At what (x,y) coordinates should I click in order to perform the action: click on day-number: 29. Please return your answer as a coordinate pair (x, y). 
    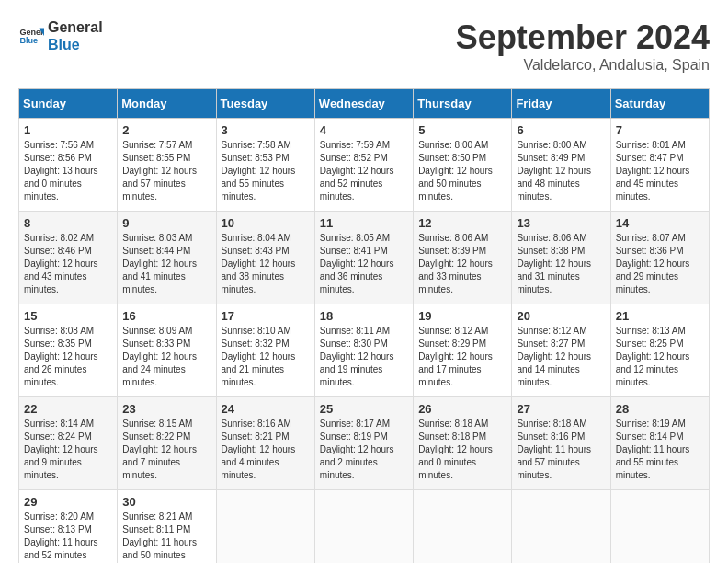
    Looking at the image, I should click on (68, 502).